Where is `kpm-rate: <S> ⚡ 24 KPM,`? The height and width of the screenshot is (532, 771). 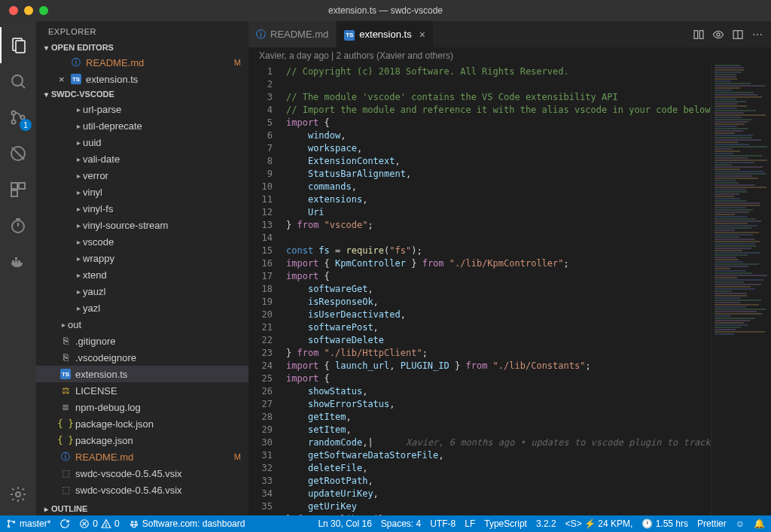 kpm-rate: <S> ⚡ 24 KPM, is located at coordinates (599, 524).